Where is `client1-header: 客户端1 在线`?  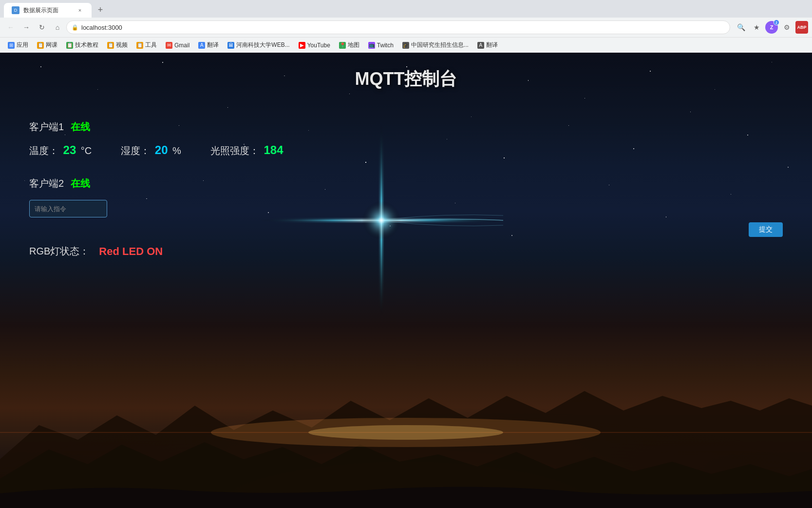 client1-header: 客户端1 在线 is located at coordinates (406, 127).